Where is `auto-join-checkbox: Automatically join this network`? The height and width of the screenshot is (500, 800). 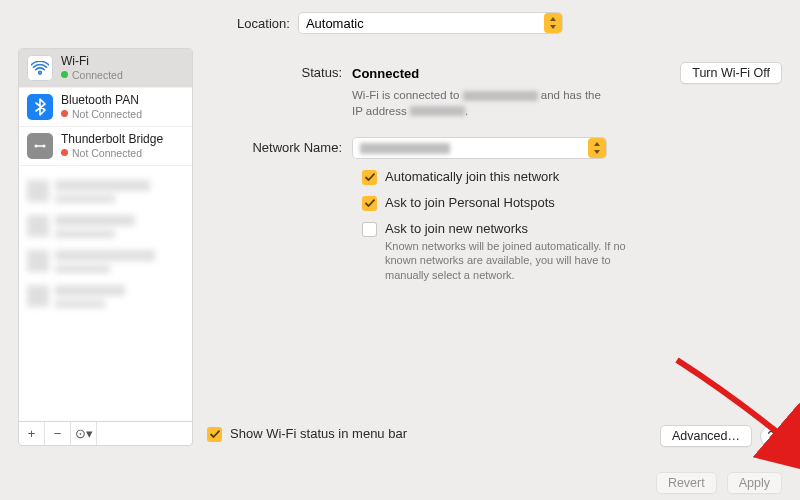 auto-join-checkbox: Automatically join this network is located at coordinates (572, 177).